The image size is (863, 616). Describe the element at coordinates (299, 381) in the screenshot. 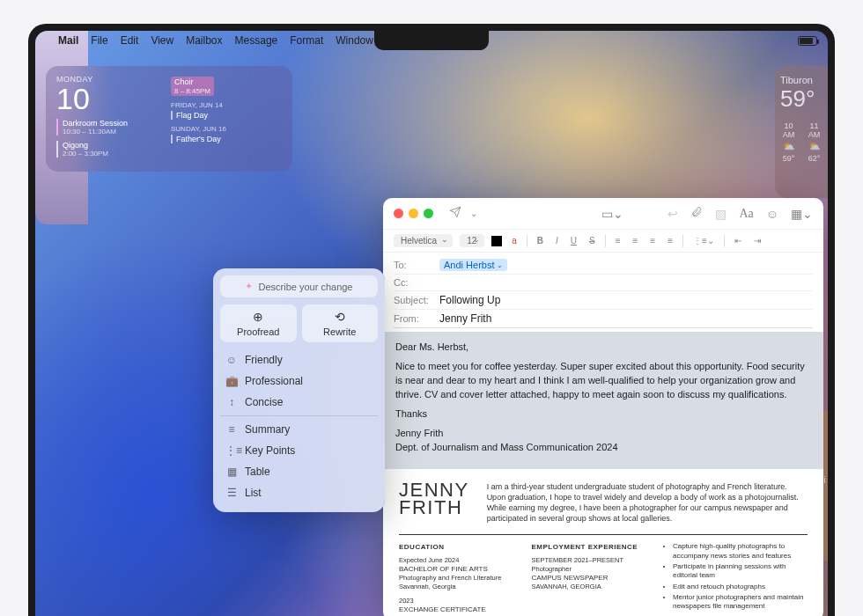

I see `tone-professional: 💼Professional` at that location.